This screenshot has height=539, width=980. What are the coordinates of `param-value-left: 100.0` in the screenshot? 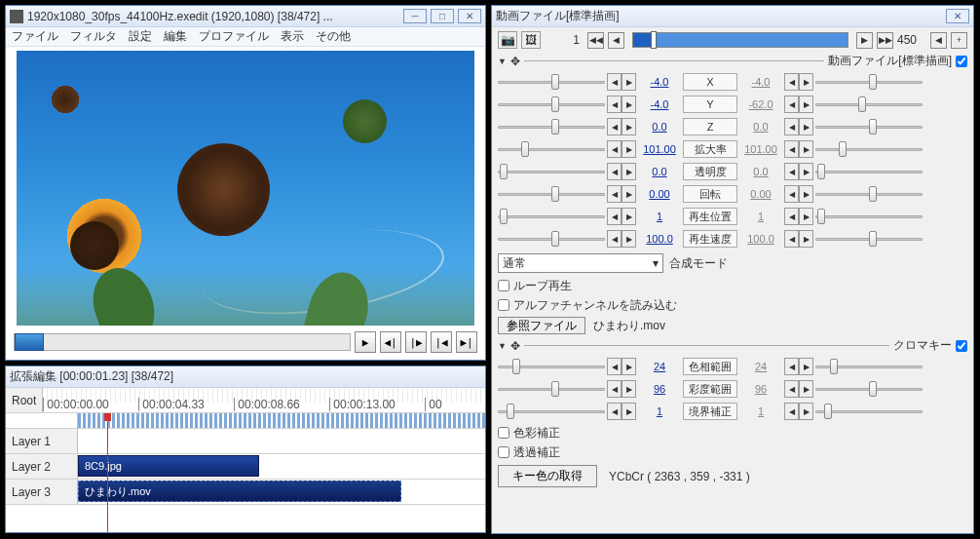 It's located at (660, 239).